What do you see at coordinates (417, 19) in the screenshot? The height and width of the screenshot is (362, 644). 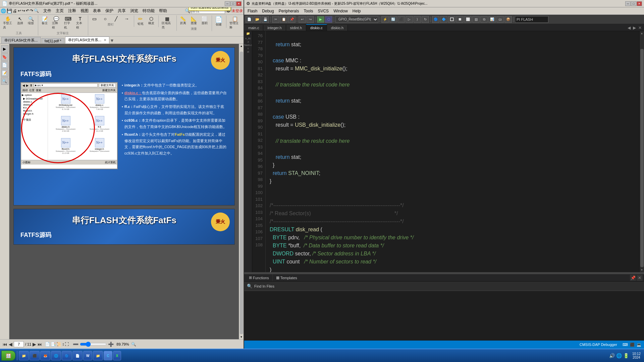 I see `code-tool-9: ⟩` at bounding box center [417, 19].